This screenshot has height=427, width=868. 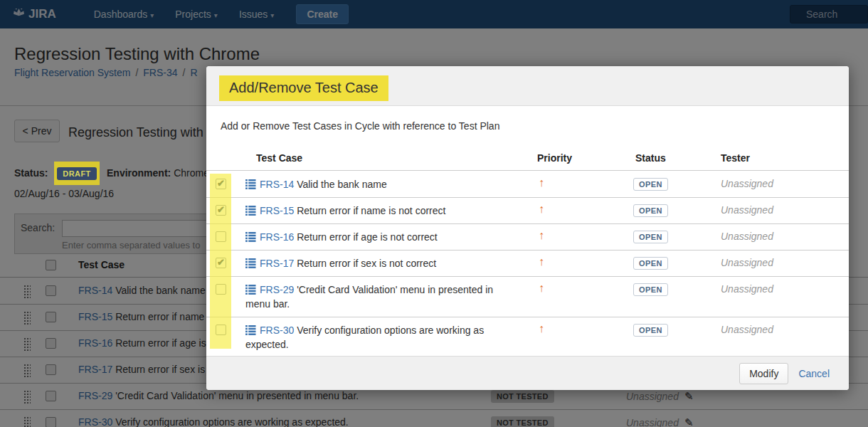 What do you see at coordinates (77, 174) in the screenshot?
I see `draft-status-highlight: DRAFT` at bounding box center [77, 174].